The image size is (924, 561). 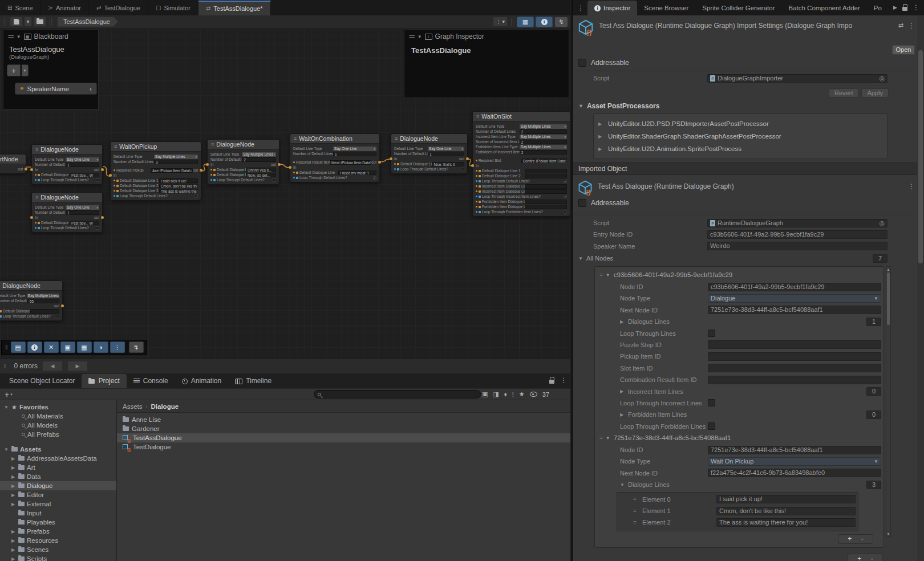 What do you see at coordinates (582, 203) in the screenshot?
I see `addressable-checkbox` at bounding box center [582, 203].